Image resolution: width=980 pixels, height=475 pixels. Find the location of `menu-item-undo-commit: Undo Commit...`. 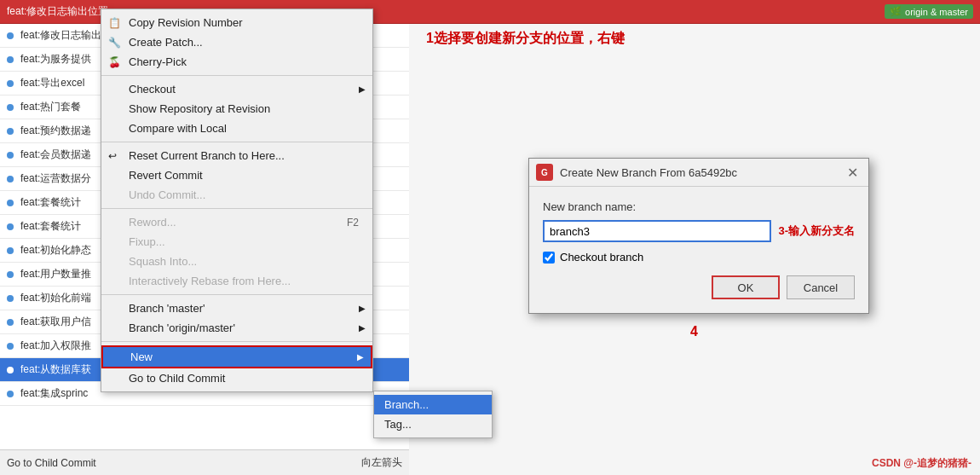

menu-item-undo-commit: Undo Commit... is located at coordinates (237, 194).